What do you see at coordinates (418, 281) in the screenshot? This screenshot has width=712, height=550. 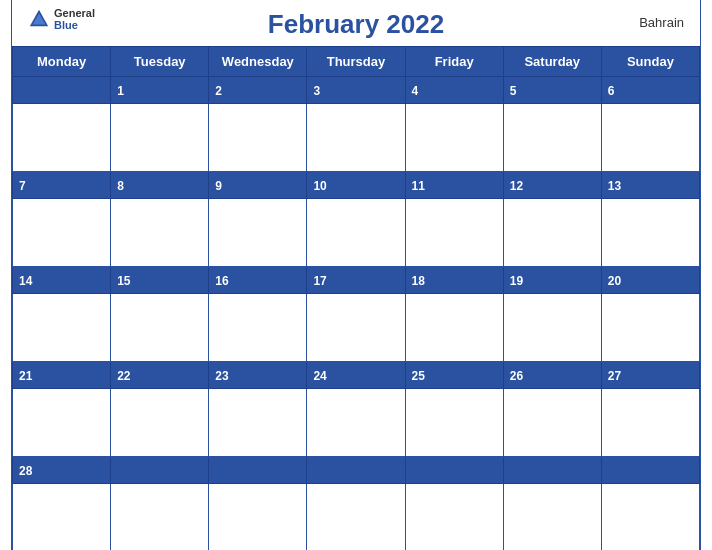 I see `day-number-18: 18` at bounding box center [418, 281].